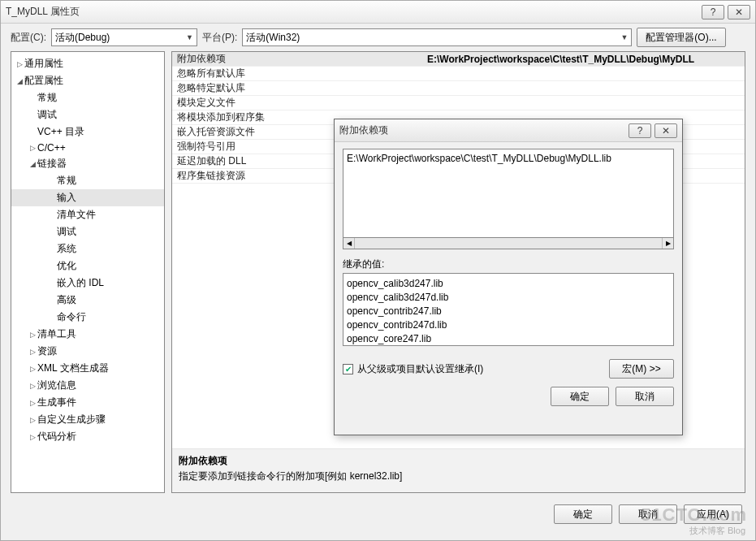 This screenshot has height=541, width=756. I want to click on tree-item-label: 生成事件, so click(57, 403).